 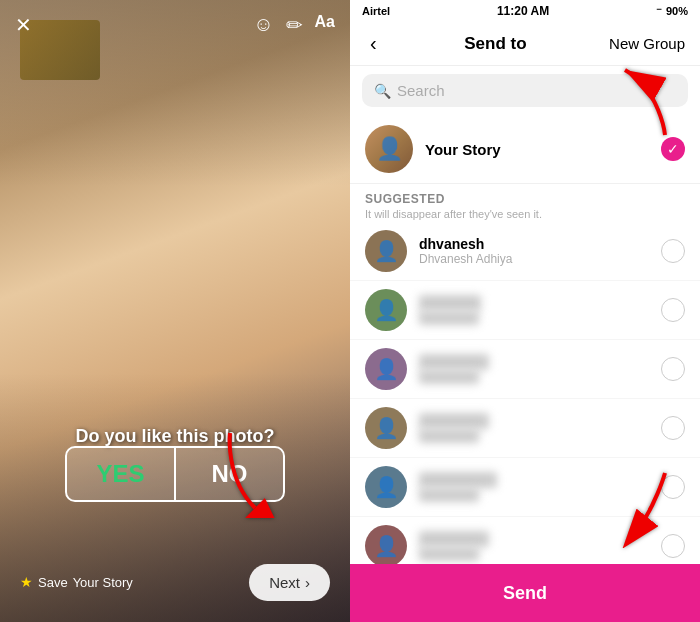 I want to click on star-icon: ★, so click(x=26, y=582).